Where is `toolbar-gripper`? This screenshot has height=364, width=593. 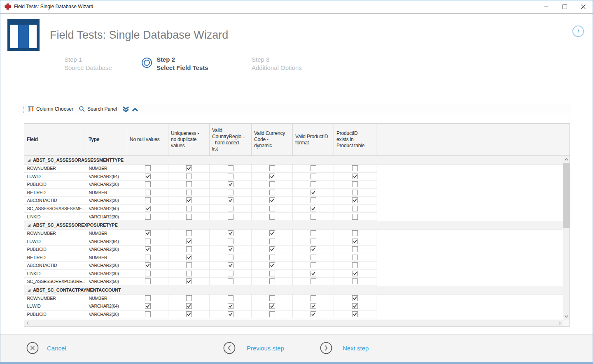
toolbar-gripper is located at coordinates (24, 109).